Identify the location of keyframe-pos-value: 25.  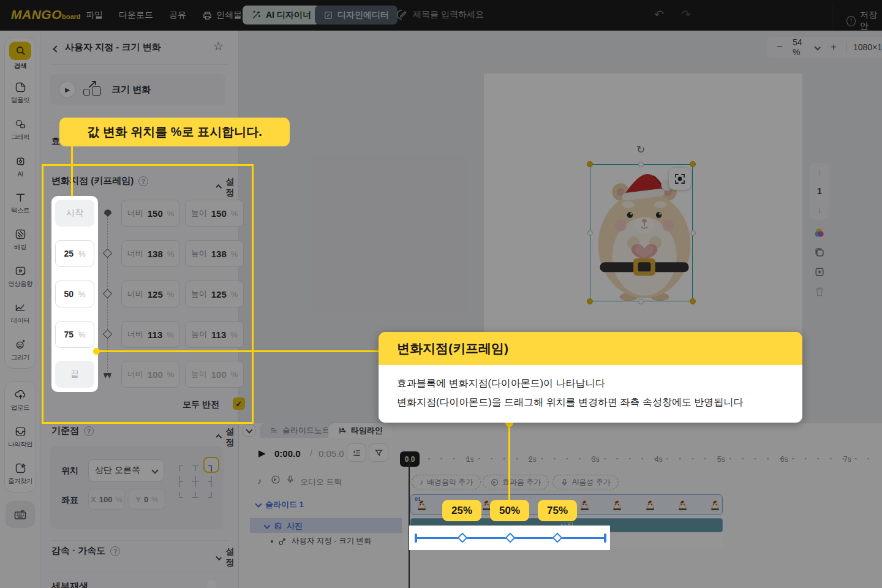
(69, 254).